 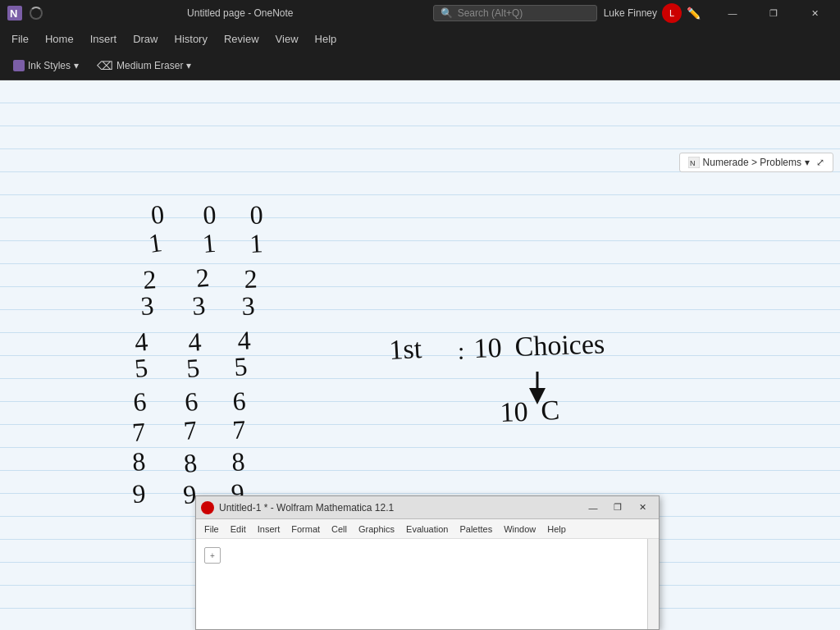 I want to click on wolfram-minimize-button: —, so click(x=593, y=508).